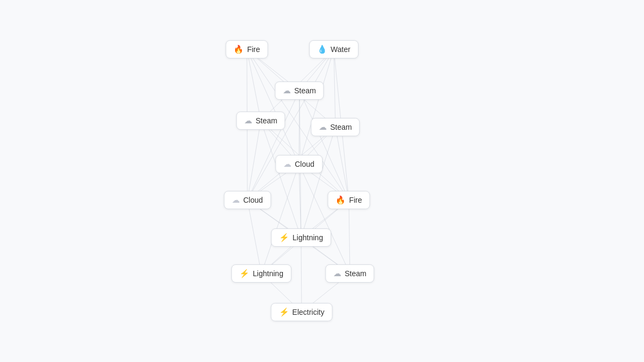 The width and height of the screenshot is (644, 362). Describe the element at coordinates (337, 274) in the screenshot. I see `node-icon-steam4: ☁` at that location.